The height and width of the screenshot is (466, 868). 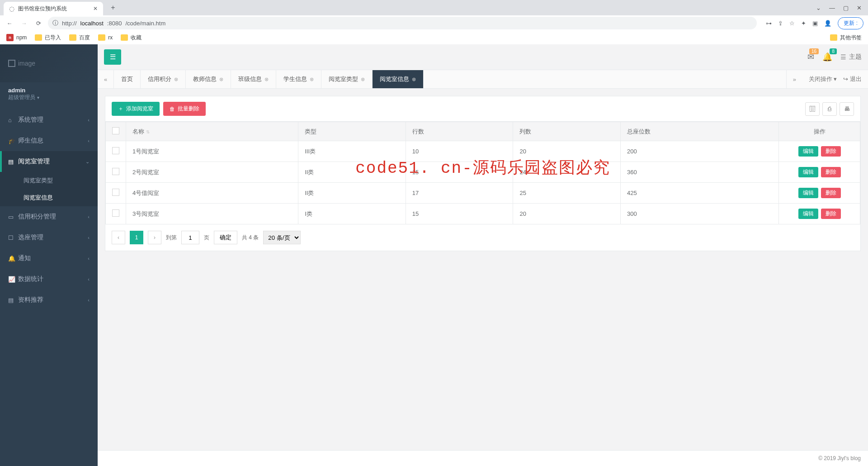 I want to click on bookmark-npm: nnpm, so click(x=16, y=38).